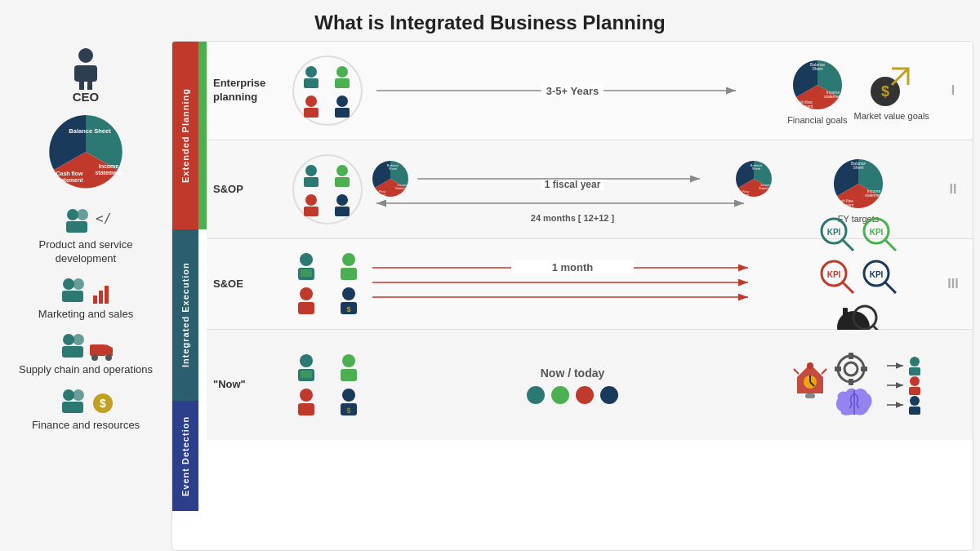 The height and width of the screenshot is (551, 980). What do you see at coordinates (817, 85) in the screenshot?
I see `financial-goals-pie: Balance Sheet Income statement Cash flow…` at bounding box center [817, 85].